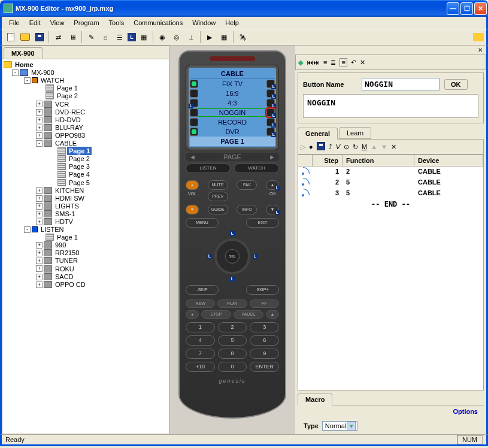 The image size is (488, 448). What do you see at coordinates (194, 103) in the screenshot?
I see `lcd-left-3: L` at bounding box center [194, 103].